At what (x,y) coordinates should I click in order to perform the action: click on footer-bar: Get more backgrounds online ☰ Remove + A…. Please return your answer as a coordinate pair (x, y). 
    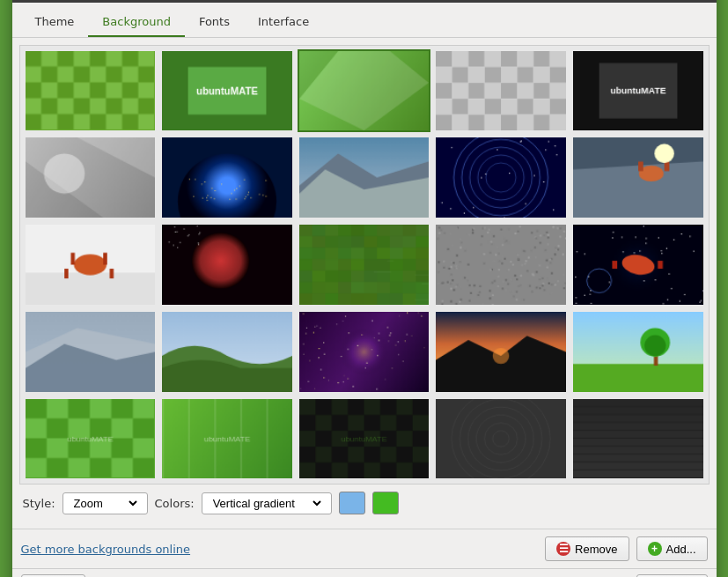
    Looking at the image, I should click on (364, 548).